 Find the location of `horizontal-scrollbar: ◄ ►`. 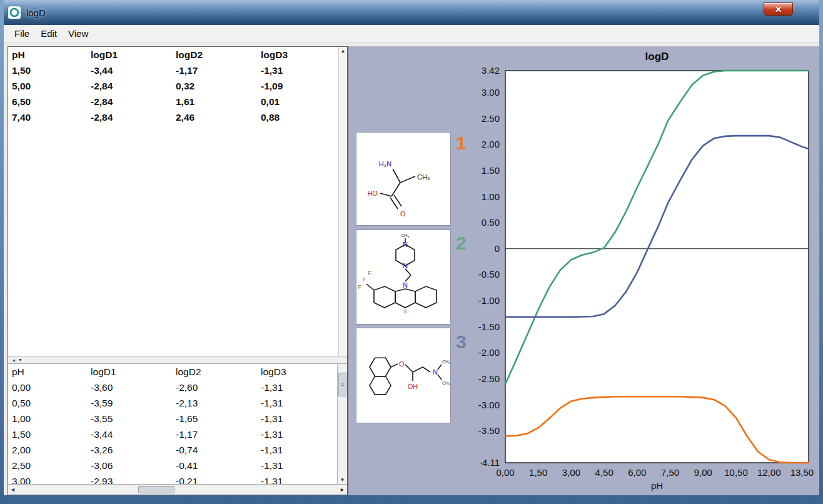

horizontal-scrollbar: ◄ ► is located at coordinates (178, 489).